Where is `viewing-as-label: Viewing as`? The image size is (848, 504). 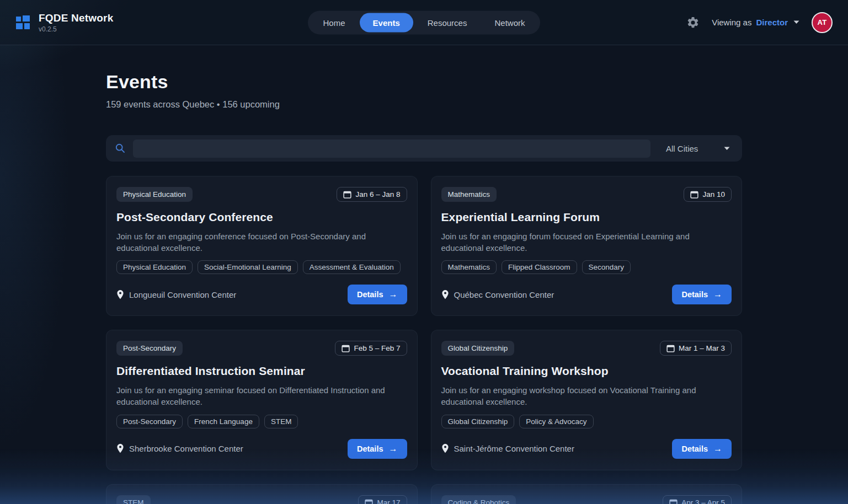
viewing-as-label: Viewing as is located at coordinates (732, 22).